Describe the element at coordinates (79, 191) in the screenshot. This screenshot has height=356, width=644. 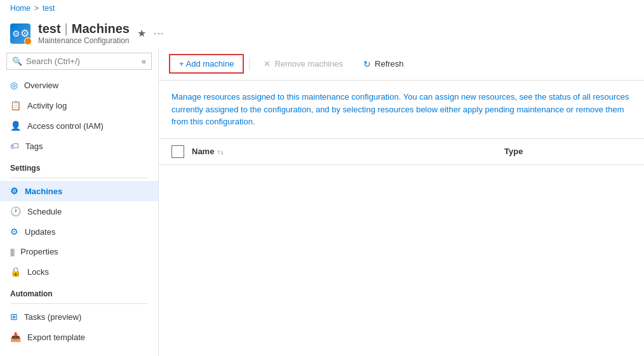
I see `nav-machines: ⚙ Machines` at that location.